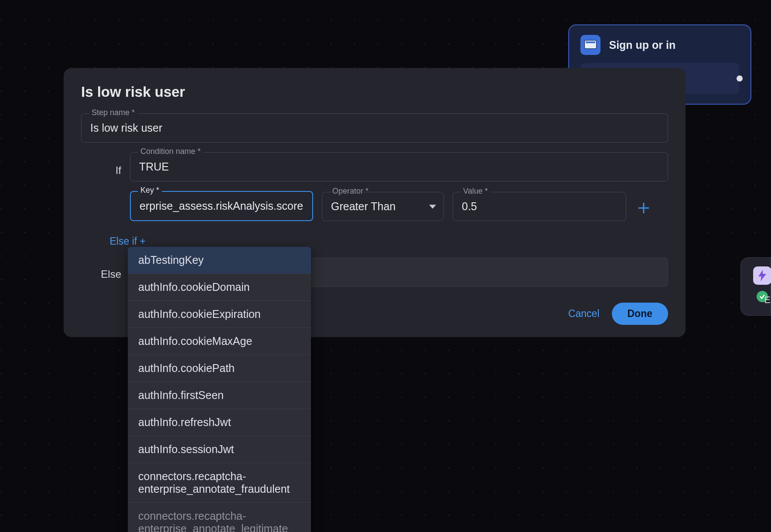 The height and width of the screenshot is (532, 771). What do you see at coordinates (222, 206) in the screenshot?
I see `key-field: Key *` at bounding box center [222, 206].